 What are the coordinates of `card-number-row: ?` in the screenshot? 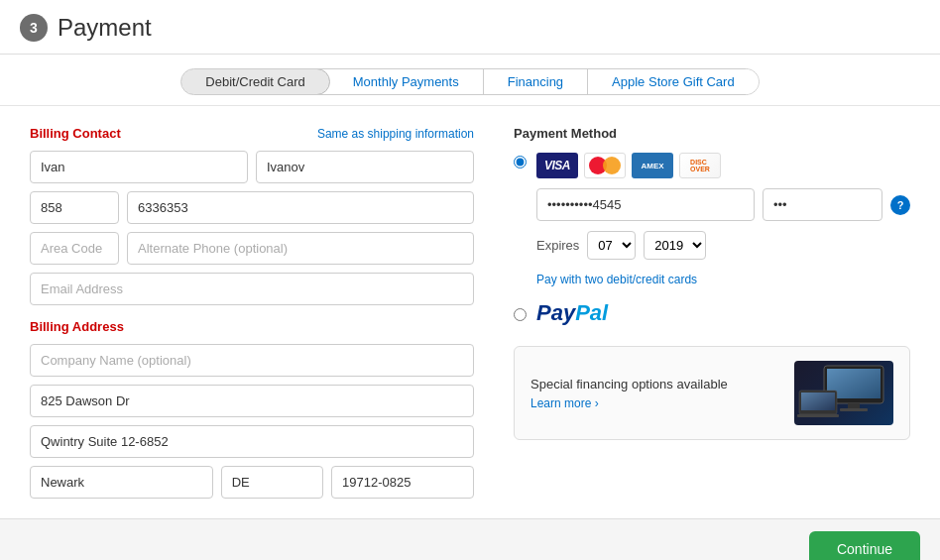 It's located at (724, 204).